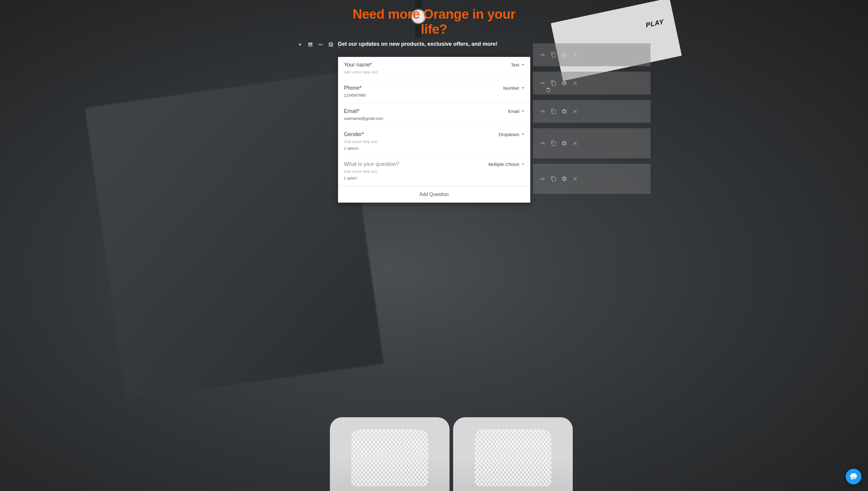  What do you see at coordinates (518, 65) in the screenshot?
I see `field-type-select: Text` at bounding box center [518, 65].